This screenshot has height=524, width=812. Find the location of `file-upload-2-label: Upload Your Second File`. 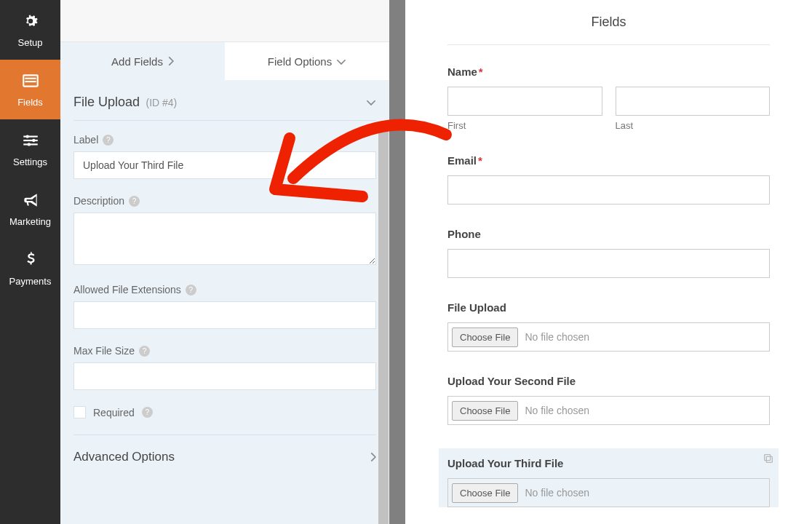

file-upload-2-label: Upload Your Second File is located at coordinates (608, 381).